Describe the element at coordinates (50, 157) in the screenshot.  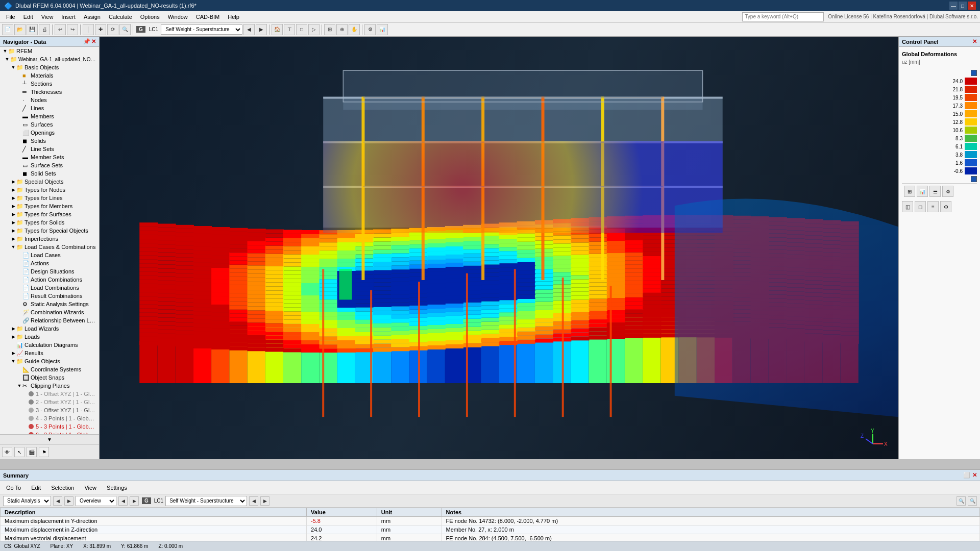
I see `nav-member-sets: ▬ Member Sets` at that location.